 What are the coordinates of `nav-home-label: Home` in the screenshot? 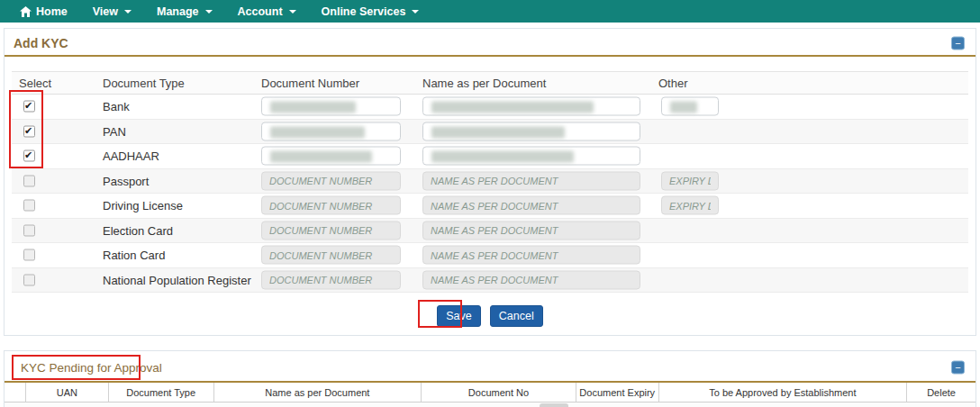 It's located at (52, 12).